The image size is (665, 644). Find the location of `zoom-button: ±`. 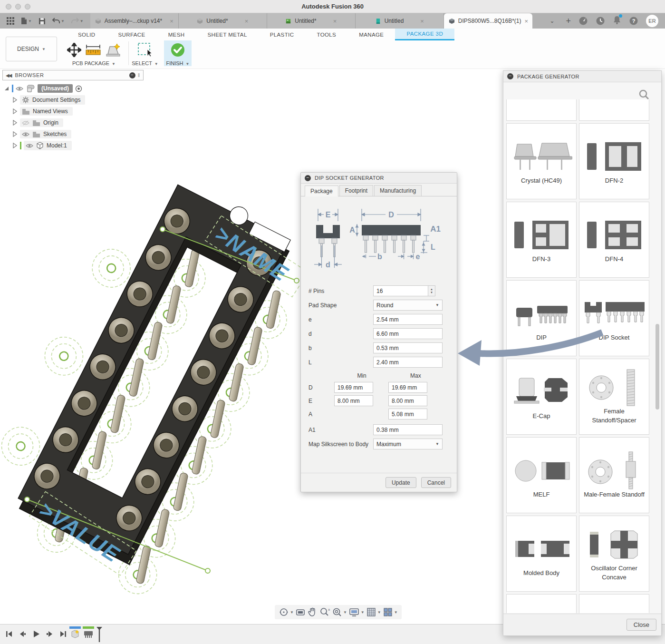

zoom-button: ± is located at coordinates (325, 612).